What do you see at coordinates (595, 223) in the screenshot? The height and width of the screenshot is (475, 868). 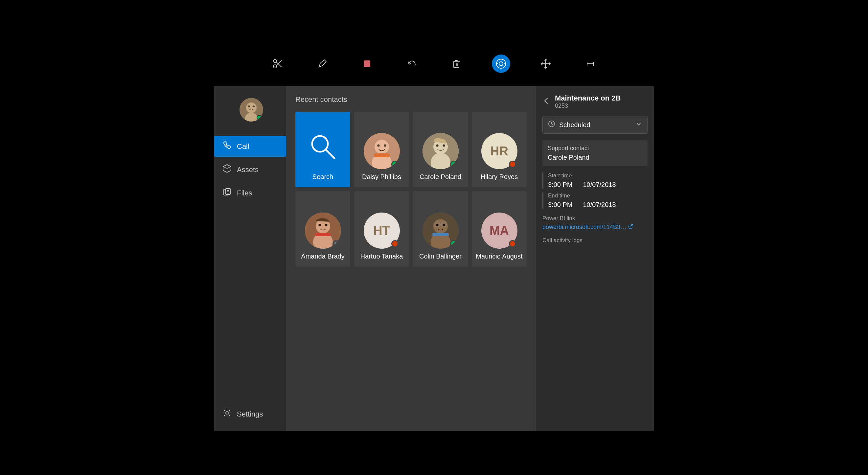 I see `power-bi-section: Power BI link powerbi.microsoft.com/114B…` at bounding box center [595, 223].